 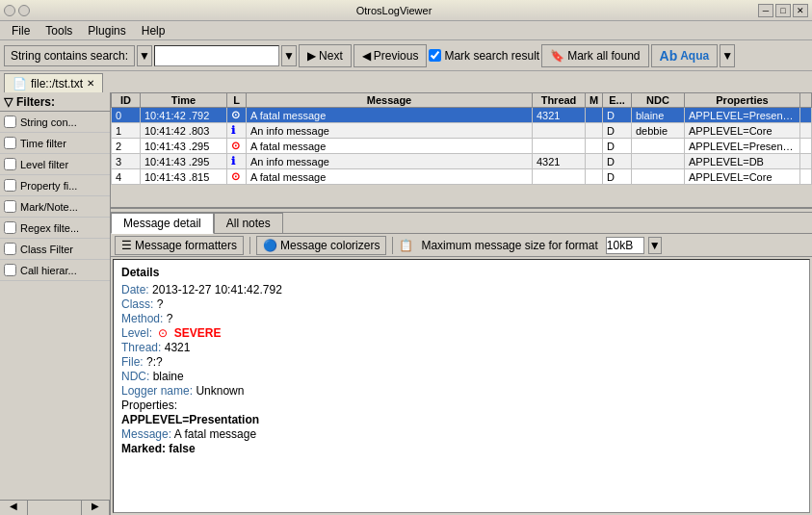 I want to click on aqua-label: Aqua, so click(x=694, y=56).